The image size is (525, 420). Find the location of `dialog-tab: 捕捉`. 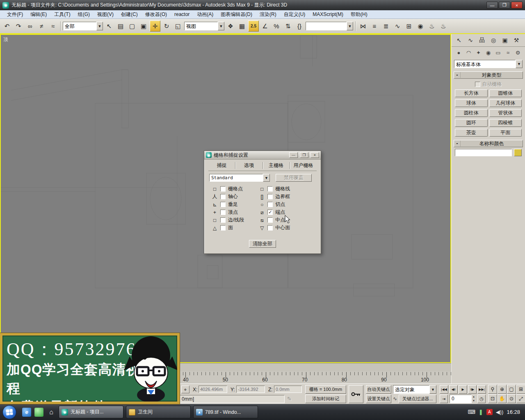

dialog-tab: 捕捉 is located at coordinates (222, 166).